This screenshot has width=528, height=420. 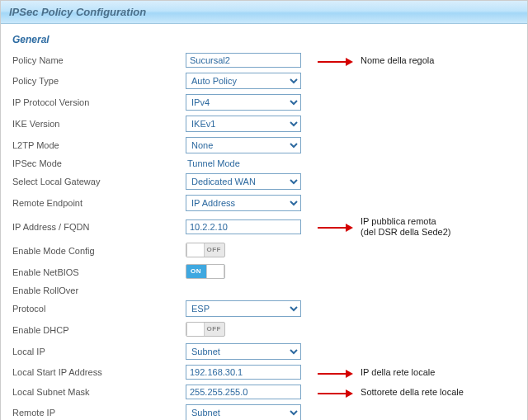 What do you see at coordinates (398, 61) in the screenshot?
I see `annotation-policy-name: Nome della regola` at bounding box center [398, 61].